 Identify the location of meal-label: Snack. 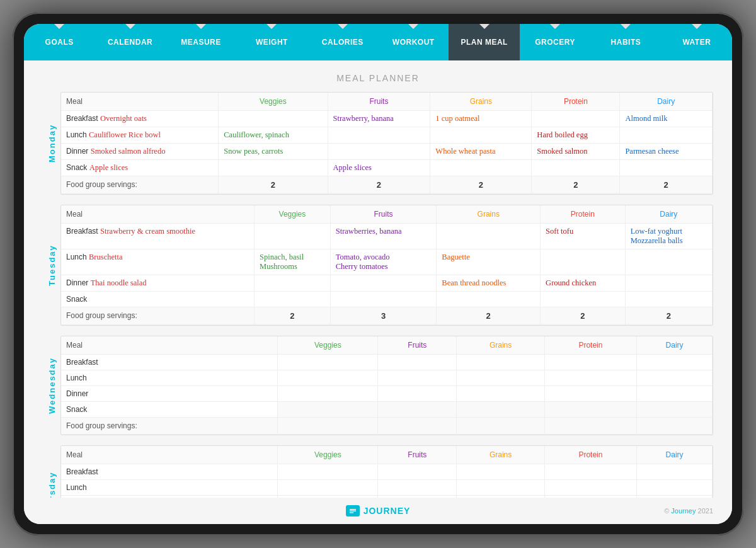
(169, 409).